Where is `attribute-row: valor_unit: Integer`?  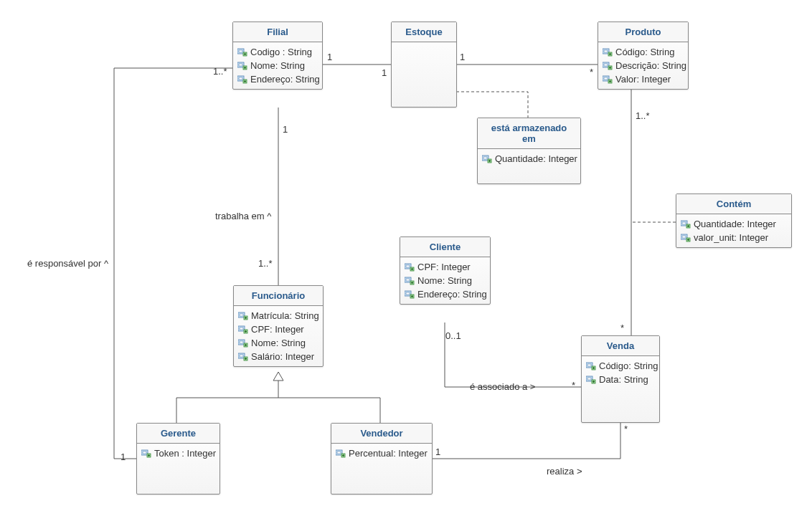
attribute-row: valor_unit: Integer is located at coordinates (734, 238).